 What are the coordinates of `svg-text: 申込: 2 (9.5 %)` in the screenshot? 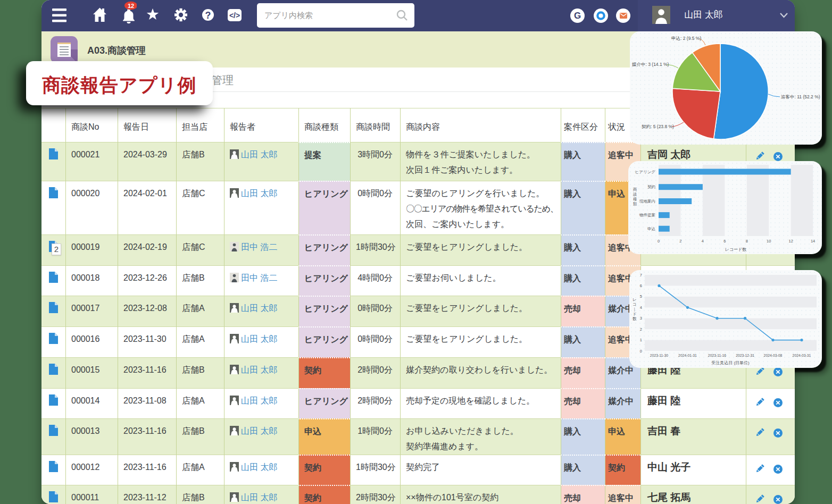 It's located at (686, 38).